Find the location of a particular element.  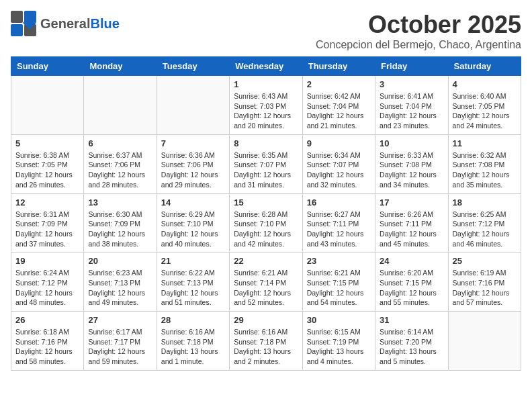

title-section: October 2025 Concepcion del Bermejo, Cha… is located at coordinates (418, 31).